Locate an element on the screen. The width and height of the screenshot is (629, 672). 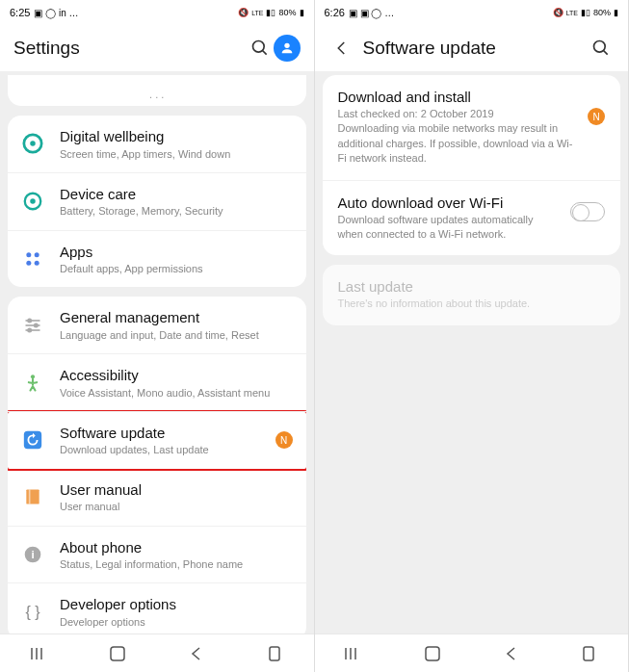
item-title: Accessibility is located at coordinates (176, 375).